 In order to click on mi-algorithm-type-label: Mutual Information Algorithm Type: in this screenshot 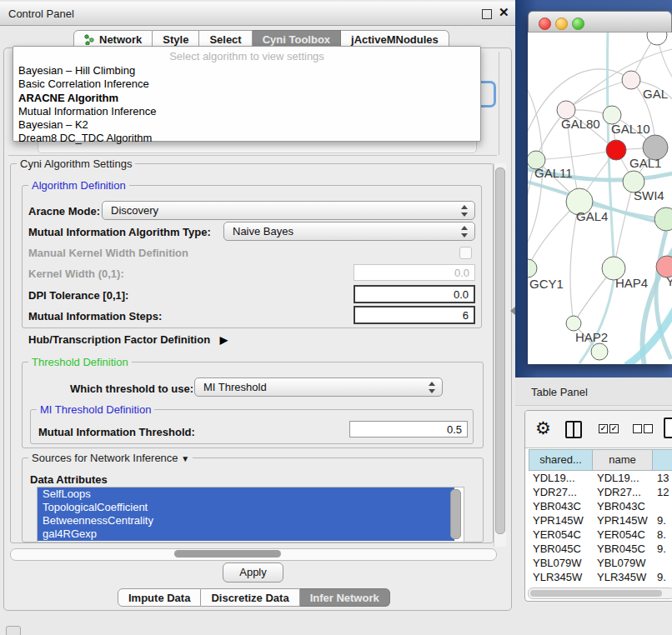, I will do `click(120, 232)`.